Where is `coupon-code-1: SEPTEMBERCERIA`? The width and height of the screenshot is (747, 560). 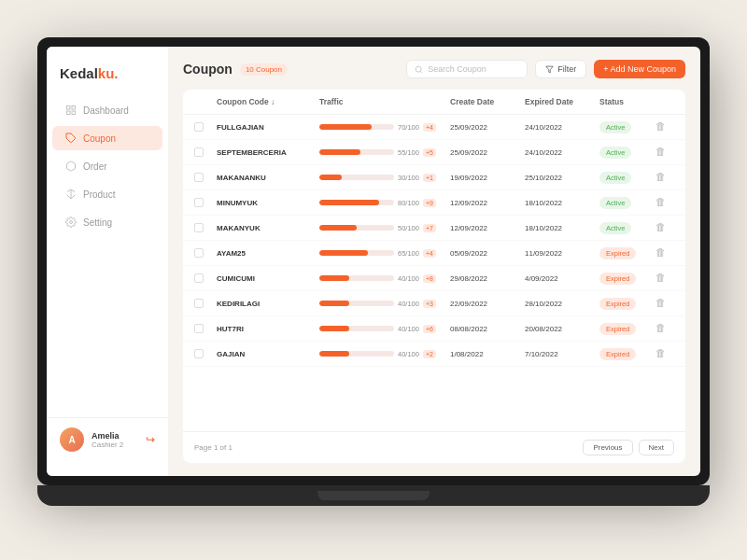
coupon-code-1: SEPTEMBERCERIA is located at coordinates (268, 153).